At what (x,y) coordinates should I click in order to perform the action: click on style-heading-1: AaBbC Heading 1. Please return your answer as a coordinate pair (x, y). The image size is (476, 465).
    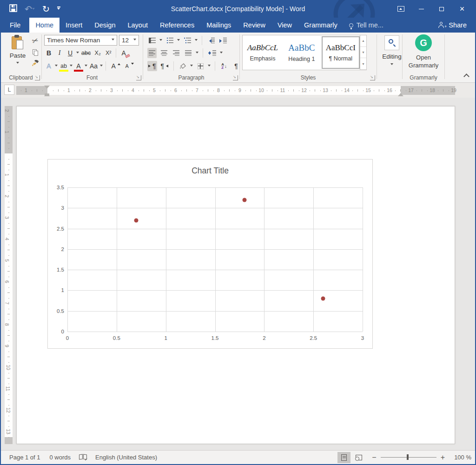
    Looking at the image, I should click on (302, 53).